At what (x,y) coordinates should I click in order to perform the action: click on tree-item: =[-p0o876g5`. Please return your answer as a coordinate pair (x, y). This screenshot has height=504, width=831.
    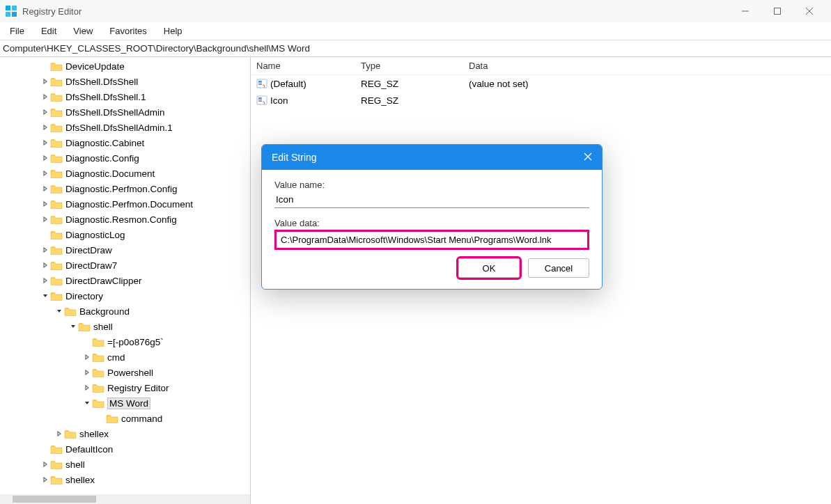
    Looking at the image, I should click on (125, 342).